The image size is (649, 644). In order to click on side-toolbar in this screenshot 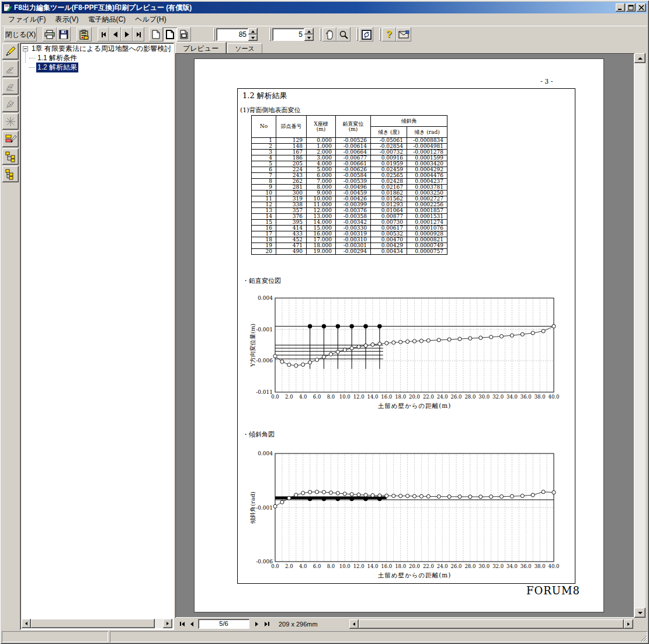, I will do `click(11, 337)`.